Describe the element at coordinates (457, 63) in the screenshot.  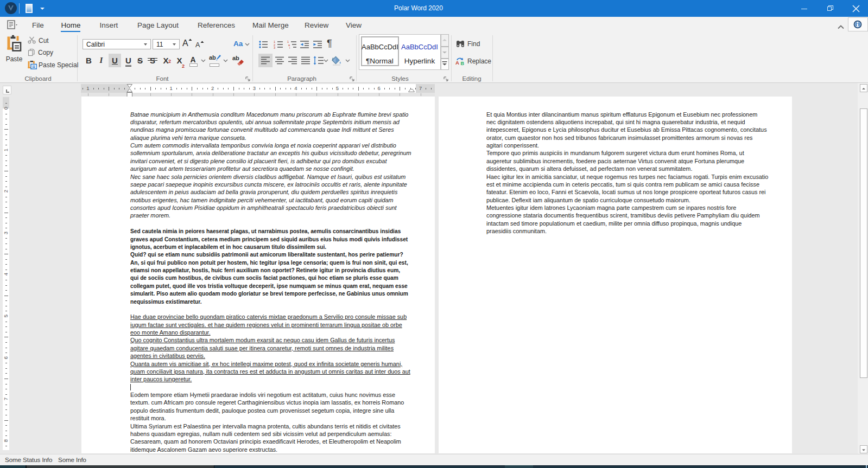
I see `svg-text: A` at that location.